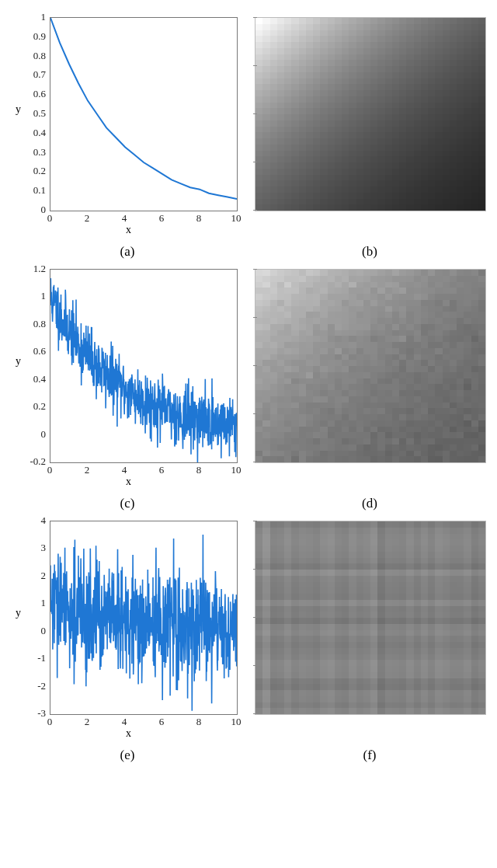 Image resolution: width=497 pixels, height=868 pixels. Describe the element at coordinates (370, 114) in the screenshot. I see `heatmap-b-grid` at that location.